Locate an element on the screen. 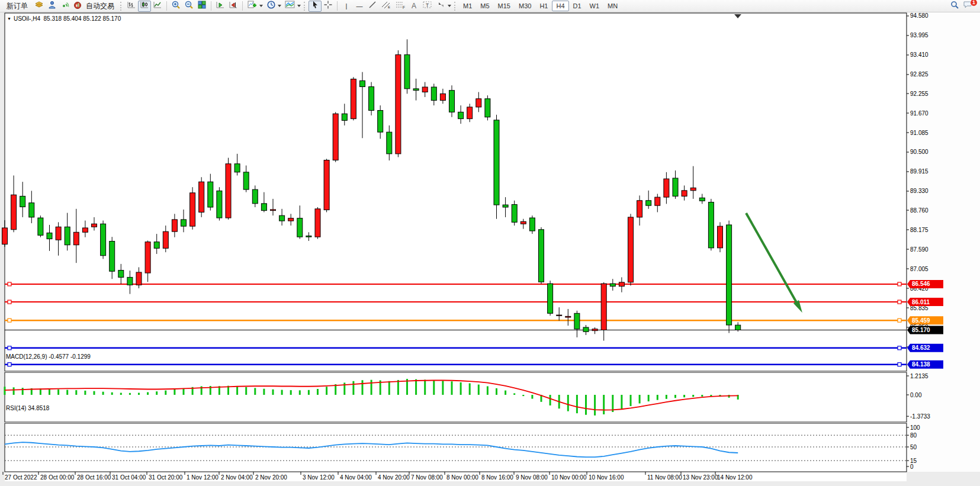 The image size is (980, 486). tab-timeframe-w1: W1 is located at coordinates (595, 6).